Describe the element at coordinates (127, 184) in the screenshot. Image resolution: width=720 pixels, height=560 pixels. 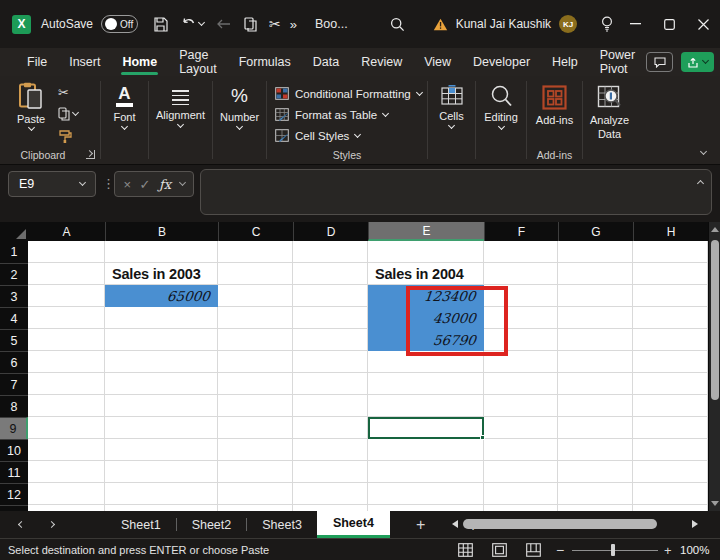
I see `cancel-entry-icon: ×` at that location.